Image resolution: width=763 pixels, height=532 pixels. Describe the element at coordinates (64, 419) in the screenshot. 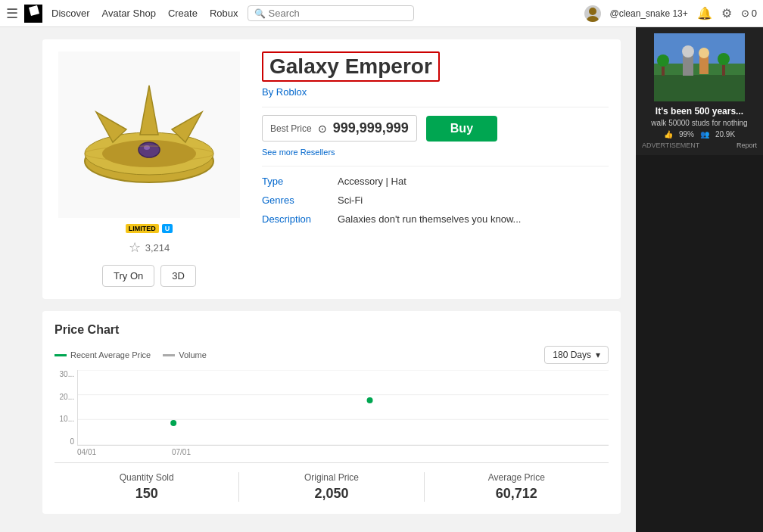

I see `y-label-10: 10...` at that location.